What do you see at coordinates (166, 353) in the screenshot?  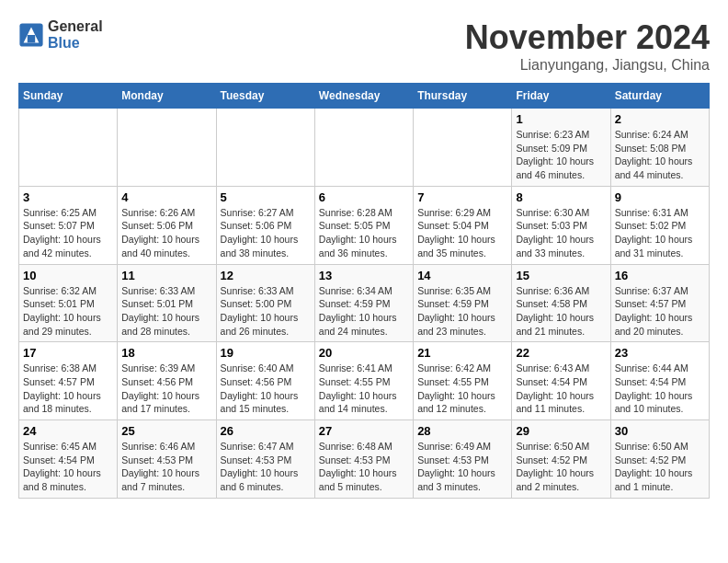 I see `day-number: 18` at bounding box center [166, 353].